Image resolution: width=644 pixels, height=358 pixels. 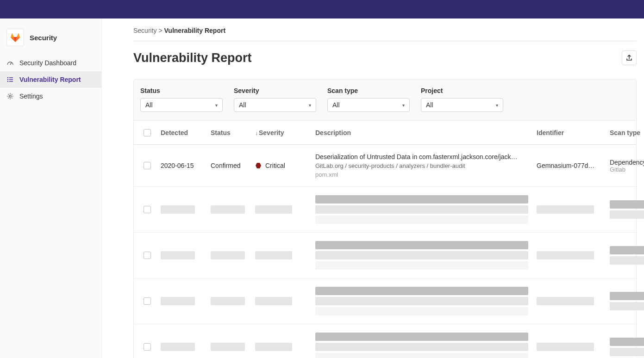 I want to click on sidebar-item-security-dashboard: Security Dashboard, so click(x=51, y=63).